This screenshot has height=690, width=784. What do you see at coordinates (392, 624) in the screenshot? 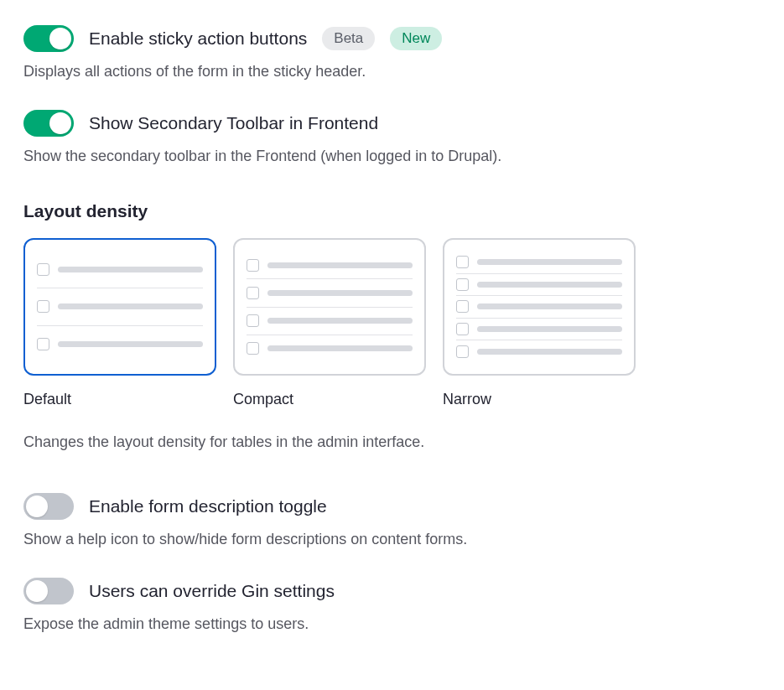
I see `setting-description: Expose the admin theme settings to users…` at bounding box center [392, 624].